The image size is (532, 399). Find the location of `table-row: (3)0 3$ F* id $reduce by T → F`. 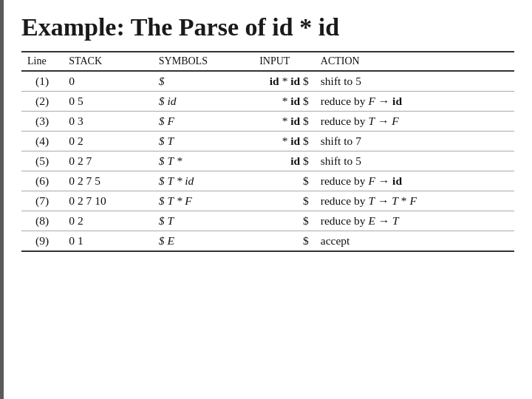

table-row: (3)0 3$ F* id $reduce by T → F is located at coordinates (267, 121).